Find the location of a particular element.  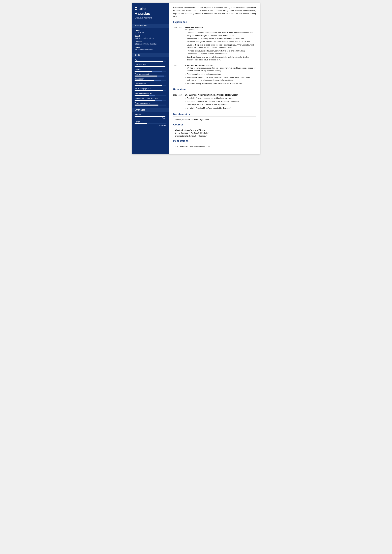

experience-bullet: Aided executives with meeting preparatio… is located at coordinates (221, 74).